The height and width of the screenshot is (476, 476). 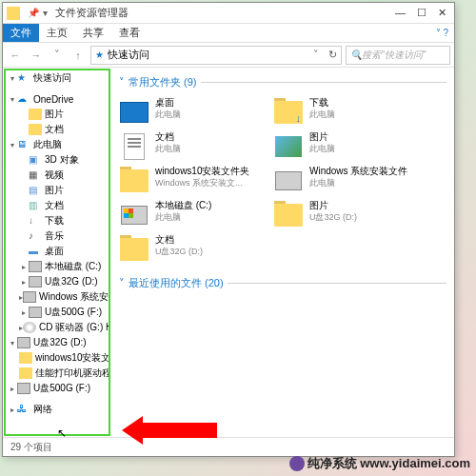 I want to click on doc-icon, so click(x=134, y=147).